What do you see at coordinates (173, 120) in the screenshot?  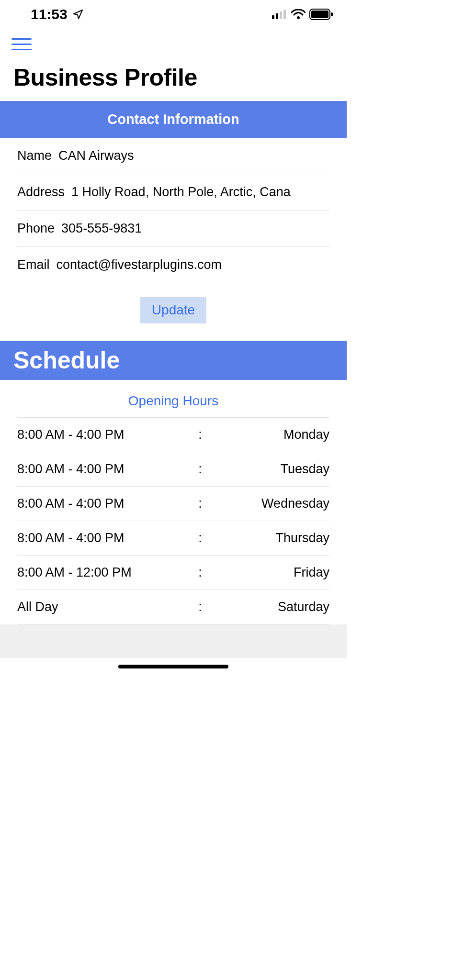 I see `contact-info-header: Contact Information` at bounding box center [173, 120].